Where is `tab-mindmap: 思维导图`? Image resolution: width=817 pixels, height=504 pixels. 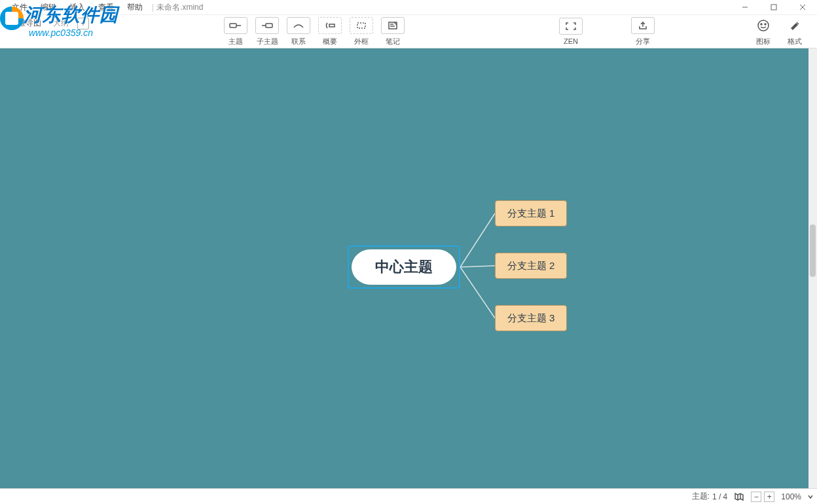
tab-mindmap: 思维导图 is located at coordinates (26, 24).